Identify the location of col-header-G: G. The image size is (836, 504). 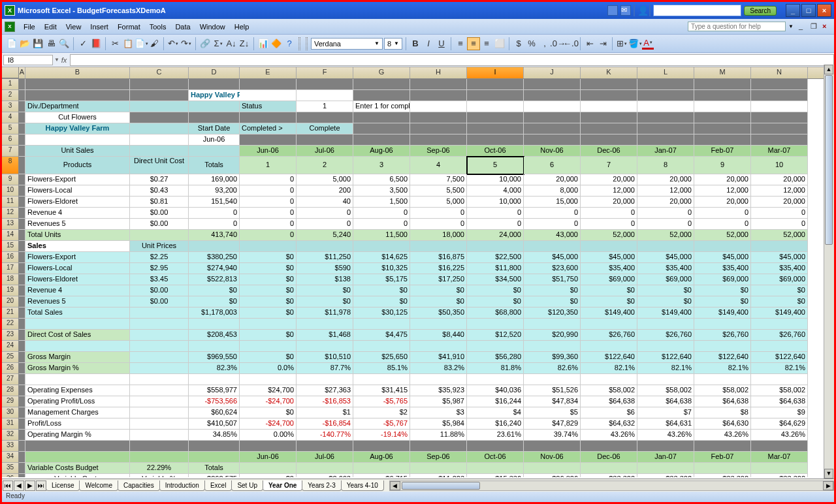
(381, 73).